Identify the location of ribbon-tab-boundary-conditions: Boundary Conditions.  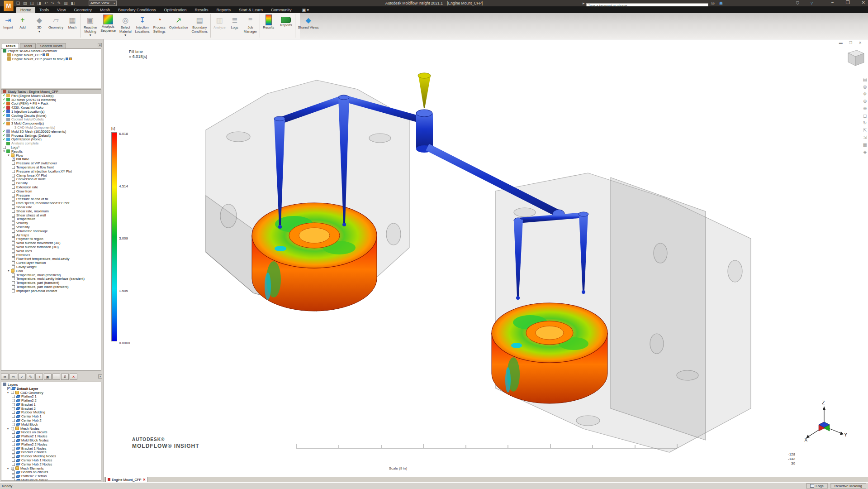
(137, 10).